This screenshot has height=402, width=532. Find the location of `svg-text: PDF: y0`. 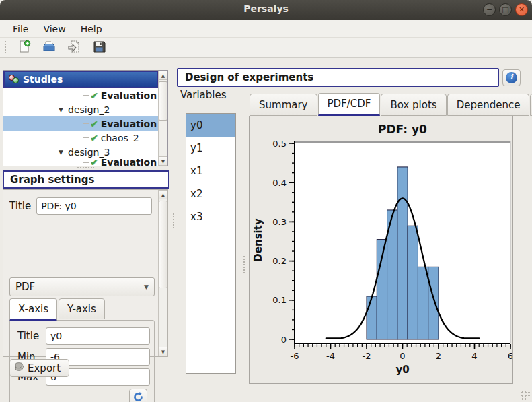

svg-text: PDF: y0 is located at coordinates (402, 129).